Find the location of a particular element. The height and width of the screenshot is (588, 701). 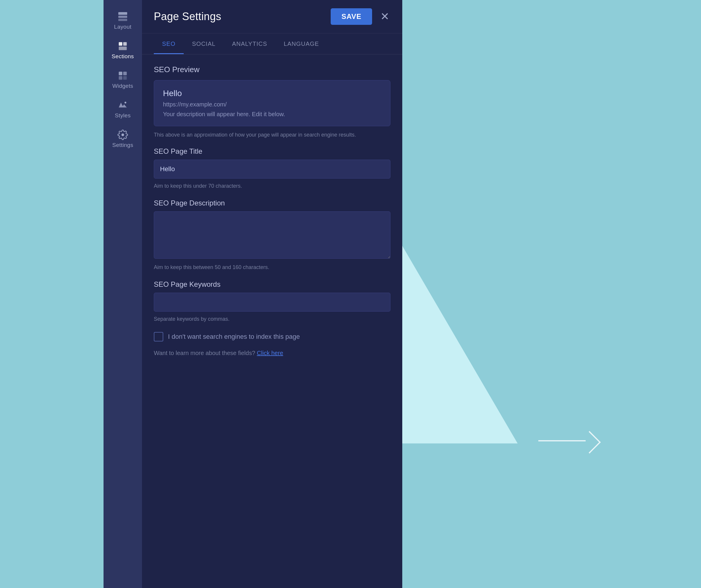

sidebar-item-sections-label: Sections is located at coordinates (123, 56).